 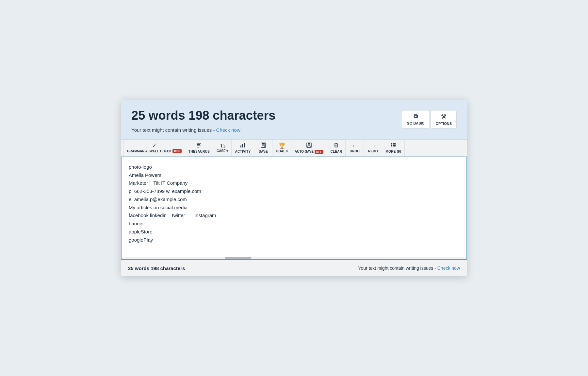 What do you see at coordinates (355, 148) in the screenshot?
I see `toolbar-undo: ← UNDO` at bounding box center [355, 148].